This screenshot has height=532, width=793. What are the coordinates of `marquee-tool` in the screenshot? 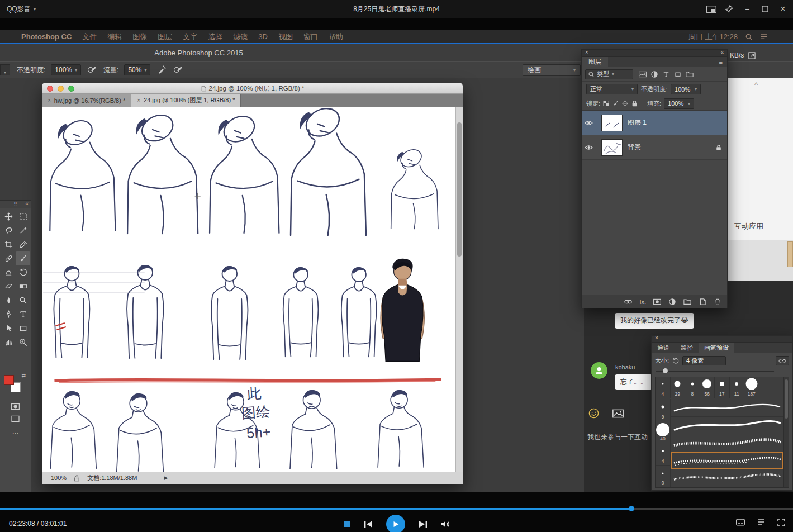 It's located at (23, 217).